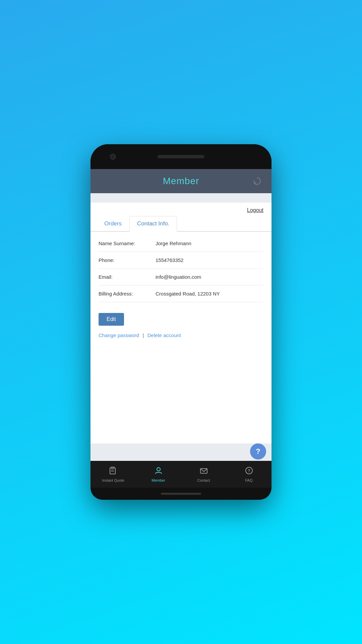 Image resolution: width=362 pixels, height=644 pixels. I want to click on phone-camera, so click(113, 157).